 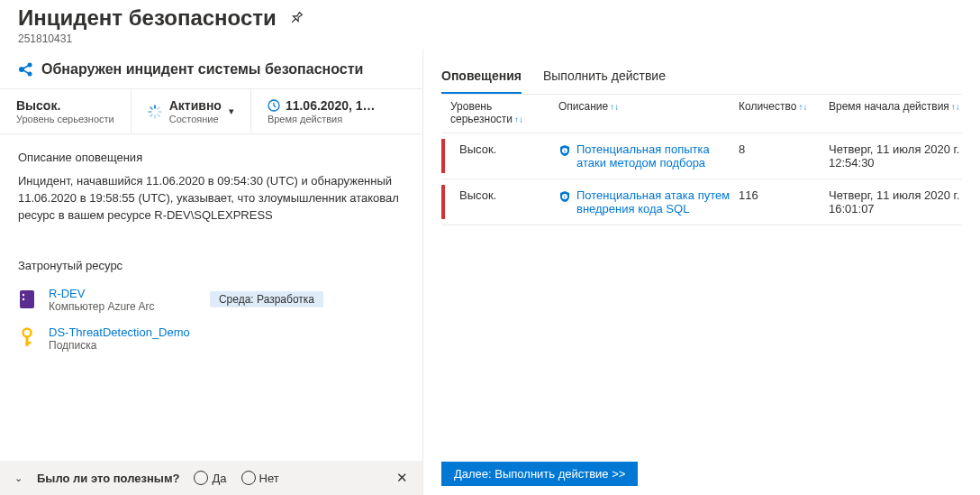 I want to click on alert-description-section: Описание оповещения Инцидент, начавшийся…, so click(x=211, y=179).